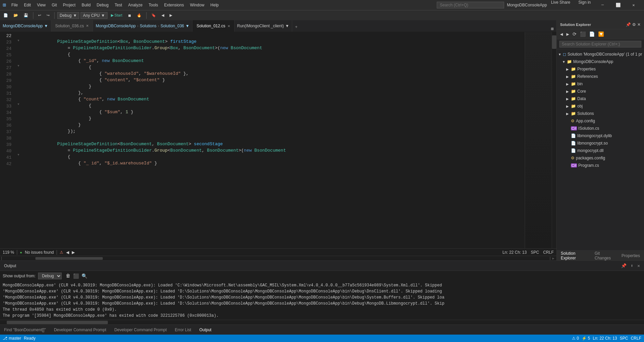 The image size is (644, 342). Describe the element at coordinates (229, 26) in the screenshot. I see `tab-close-solution-012: ✕` at that location.